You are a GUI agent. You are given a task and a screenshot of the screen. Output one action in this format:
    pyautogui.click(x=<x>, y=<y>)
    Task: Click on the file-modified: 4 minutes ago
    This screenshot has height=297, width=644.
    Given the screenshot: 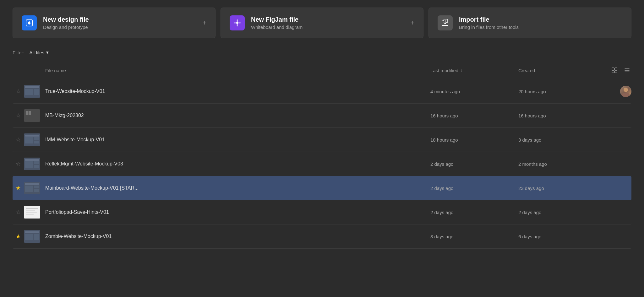 What is the action you would take?
    pyautogui.click(x=474, y=92)
    